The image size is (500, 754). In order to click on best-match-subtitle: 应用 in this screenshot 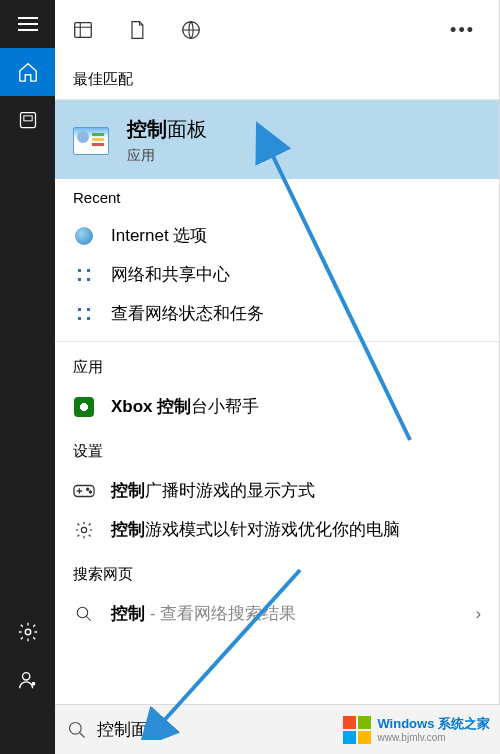, I will do `click(167, 156)`.